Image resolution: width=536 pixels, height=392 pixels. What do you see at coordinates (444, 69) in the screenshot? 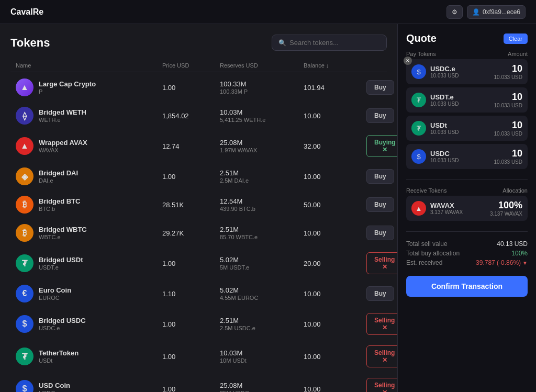
I see `pay-token-name: USDC.e` at bounding box center [444, 69].